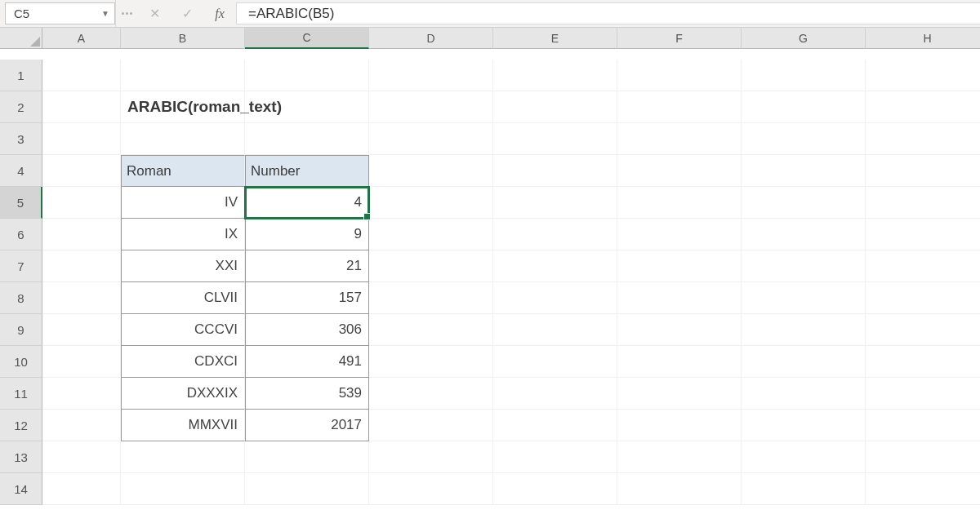 The image size is (980, 514). I want to click on cell-B10: CDXCI, so click(183, 362).